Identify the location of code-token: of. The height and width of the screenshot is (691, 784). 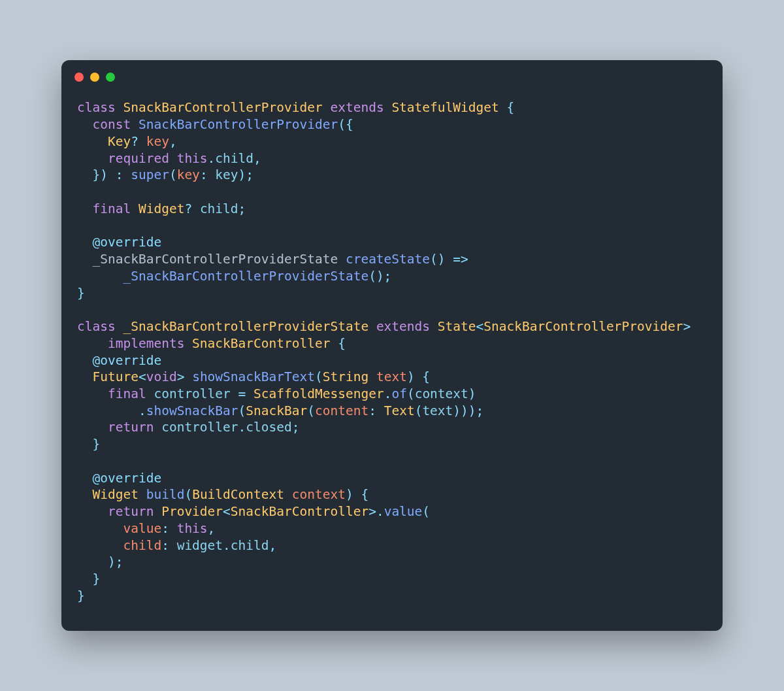
(399, 394).